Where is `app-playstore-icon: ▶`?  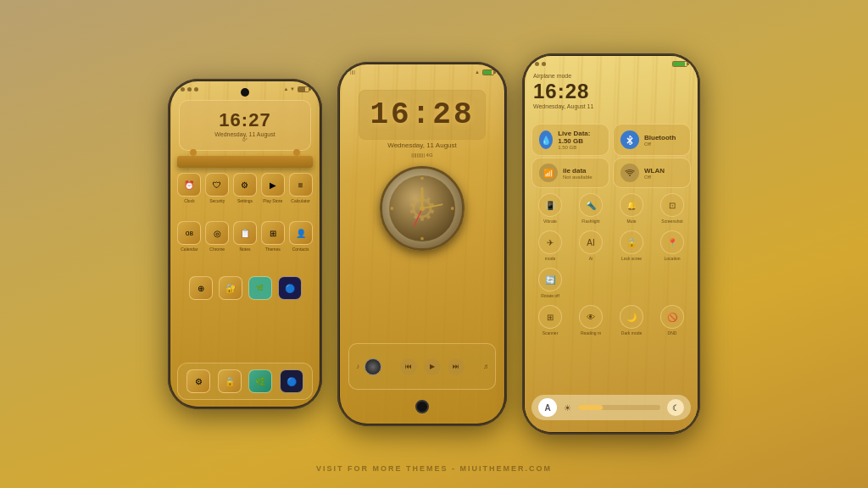
app-playstore-icon: ▶ is located at coordinates (273, 185).